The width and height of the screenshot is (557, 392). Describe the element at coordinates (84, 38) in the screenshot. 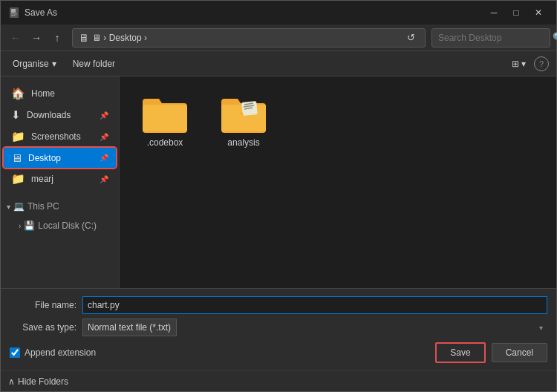

I see `address-icon: 🖥` at that location.